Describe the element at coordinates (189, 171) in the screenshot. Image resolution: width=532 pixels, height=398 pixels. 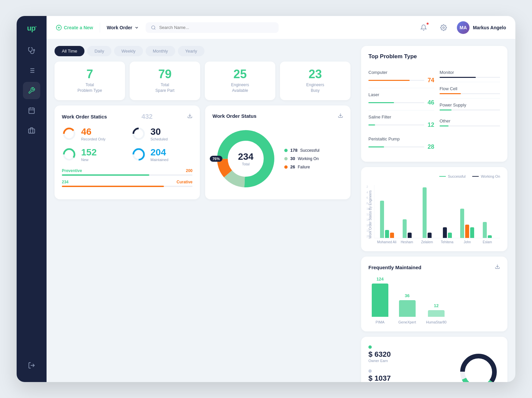
I see `preventive-value: 200` at that location.